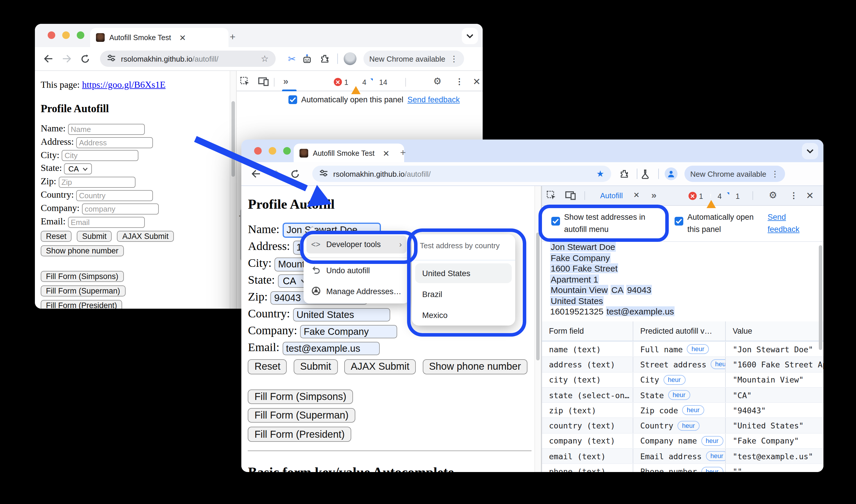 The width and height of the screenshot is (856, 504). What do you see at coordinates (316, 367) in the screenshot?
I see `submit-button: Submit` at bounding box center [316, 367].